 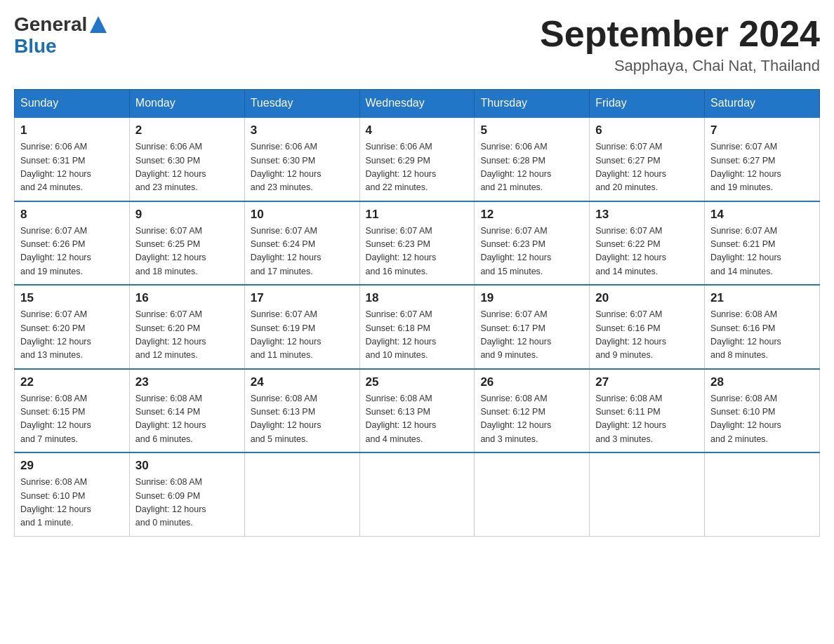 What do you see at coordinates (302, 215) in the screenshot?
I see `day-number: 10` at bounding box center [302, 215].